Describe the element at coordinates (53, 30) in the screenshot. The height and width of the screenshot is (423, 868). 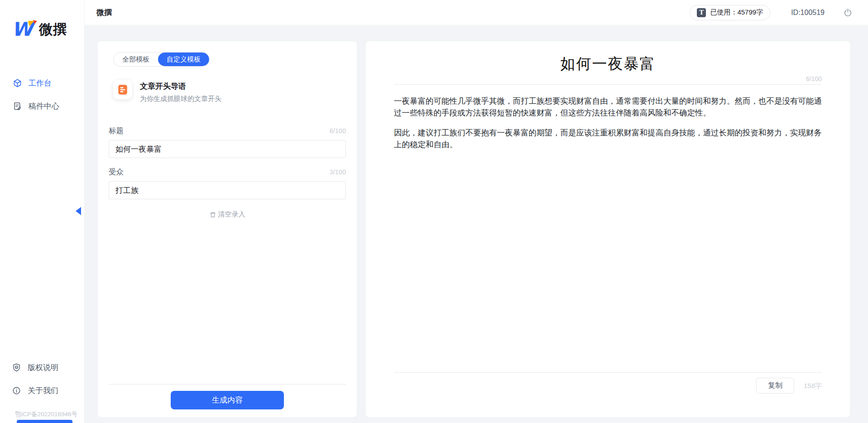
I see `logo-text: 微撰` at that location.